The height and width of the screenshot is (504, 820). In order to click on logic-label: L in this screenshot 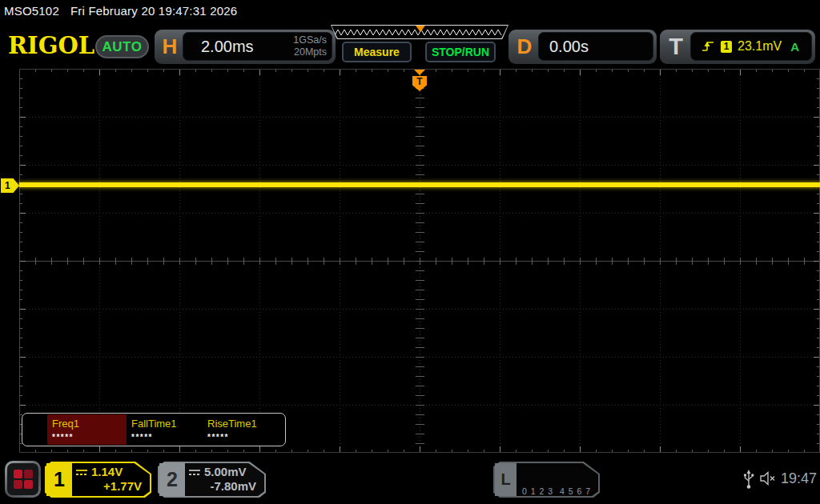, I will do `click(506, 480)`.